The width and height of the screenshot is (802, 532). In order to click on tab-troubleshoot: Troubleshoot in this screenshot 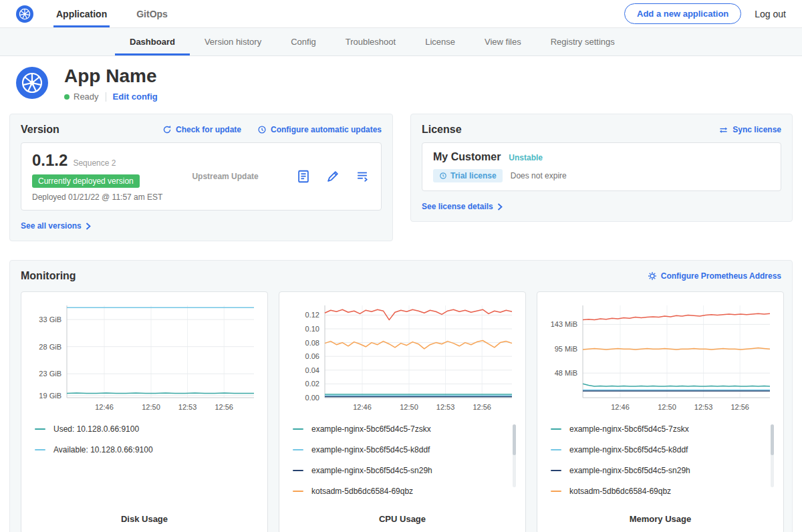, I will do `click(370, 41)`.